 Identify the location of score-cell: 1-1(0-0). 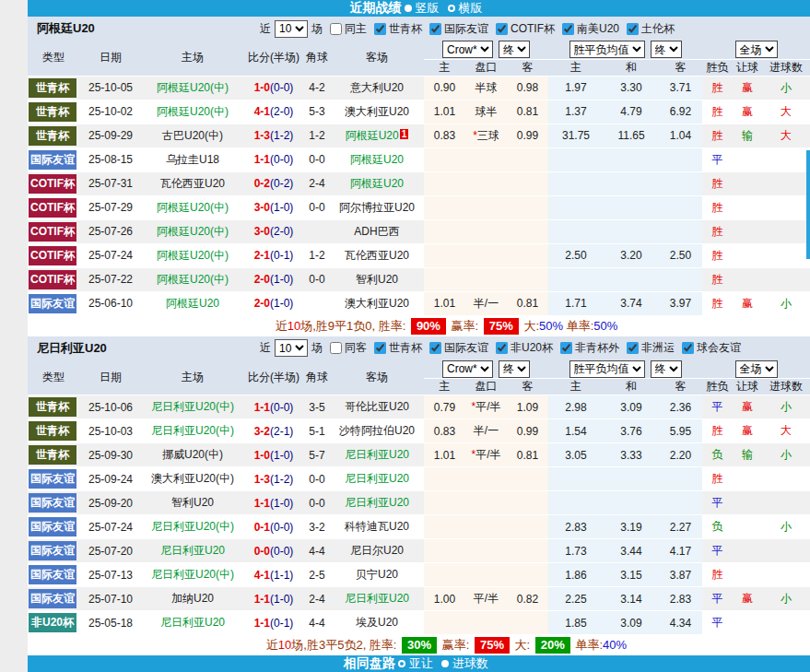
(274, 159).